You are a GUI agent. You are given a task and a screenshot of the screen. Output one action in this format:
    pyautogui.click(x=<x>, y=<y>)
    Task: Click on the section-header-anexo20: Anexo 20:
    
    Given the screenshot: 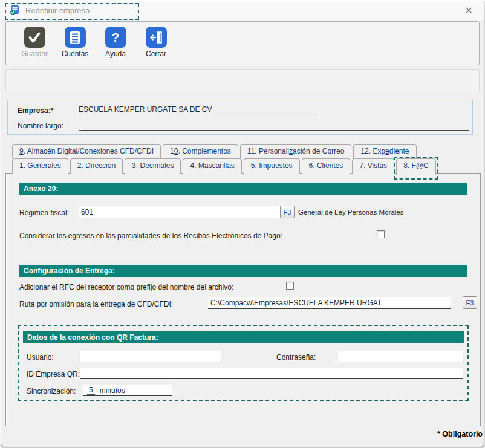 What is the action you would take?
    pyautogui.click(x=243, y=189)
    